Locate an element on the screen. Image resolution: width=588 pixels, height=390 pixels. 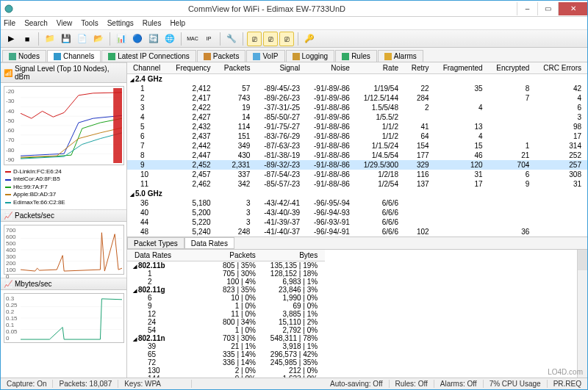
table-row: 82,447430-81/-38/-19-91/-88/-861/4.5/541… is located at coordinates (357, 156).